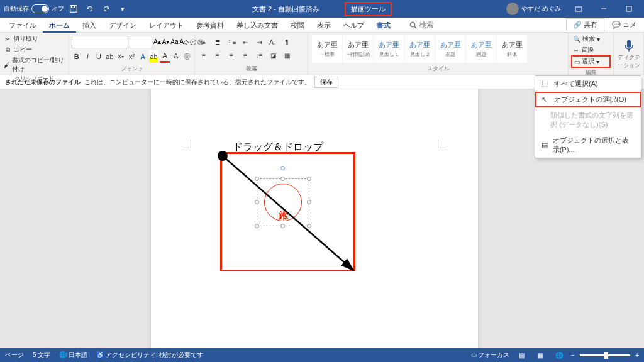 The height and width of the screenshot is (362, 644). I want to click on tab-design: デザイン, so click(123, 25).